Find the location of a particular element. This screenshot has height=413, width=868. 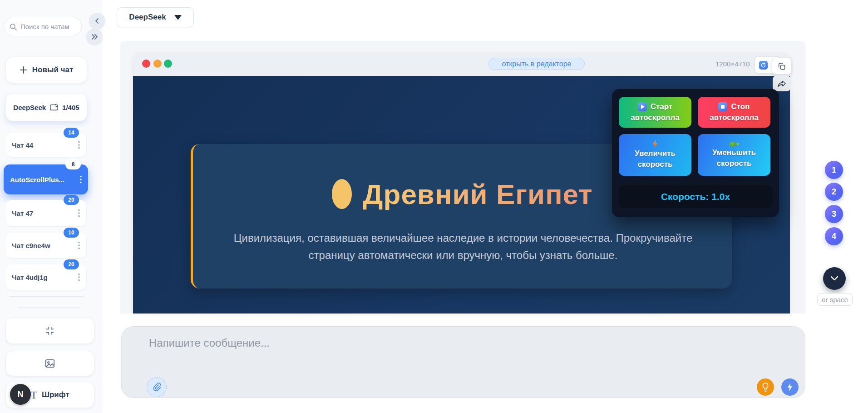

attach-file-button is located at coordinates (157, 387).